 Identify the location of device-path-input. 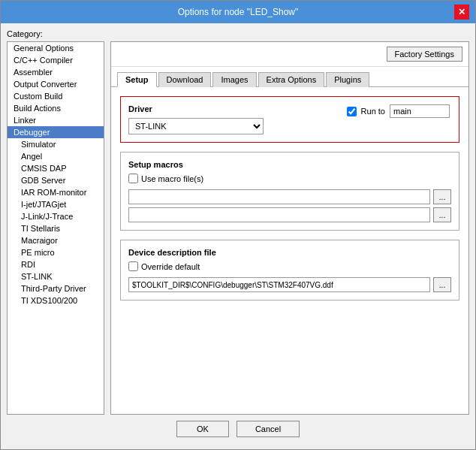
(279, 285).